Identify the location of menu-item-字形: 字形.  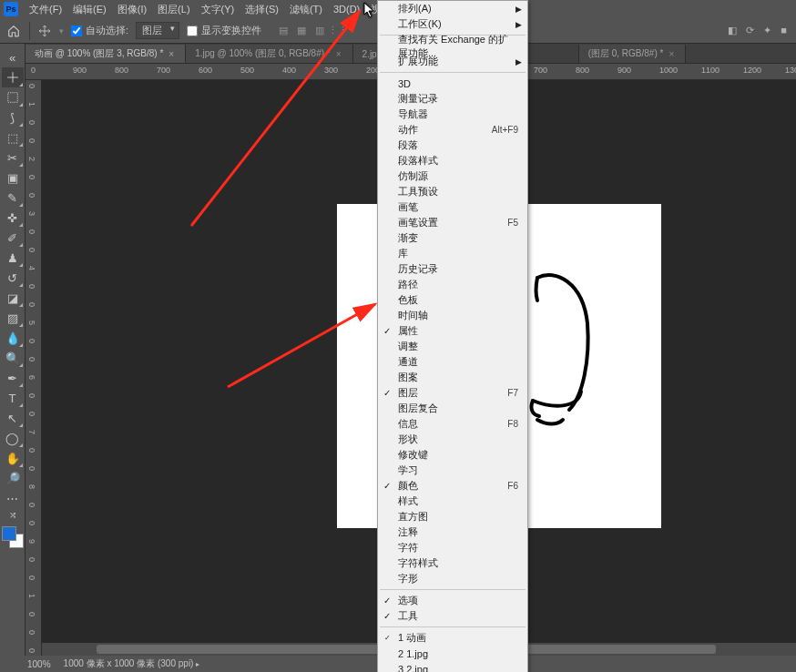
(453, 579).